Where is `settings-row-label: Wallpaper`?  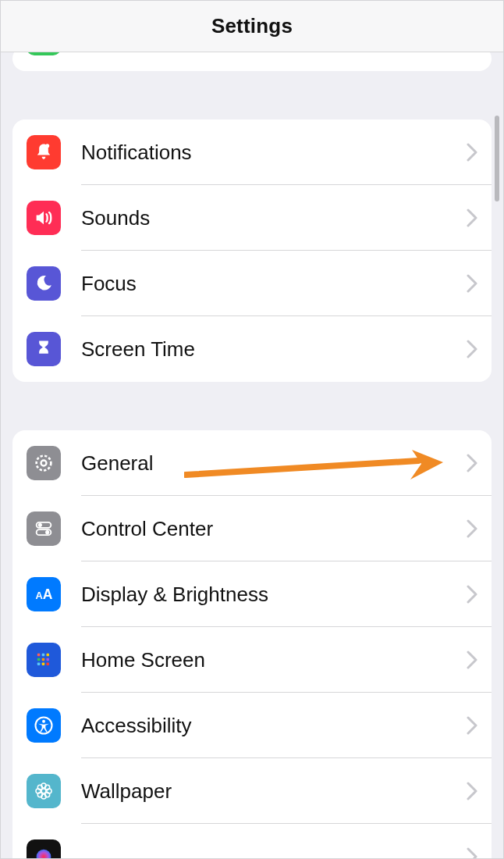 settings-row-label: Wallpaper is located at coordinates (264, 792).